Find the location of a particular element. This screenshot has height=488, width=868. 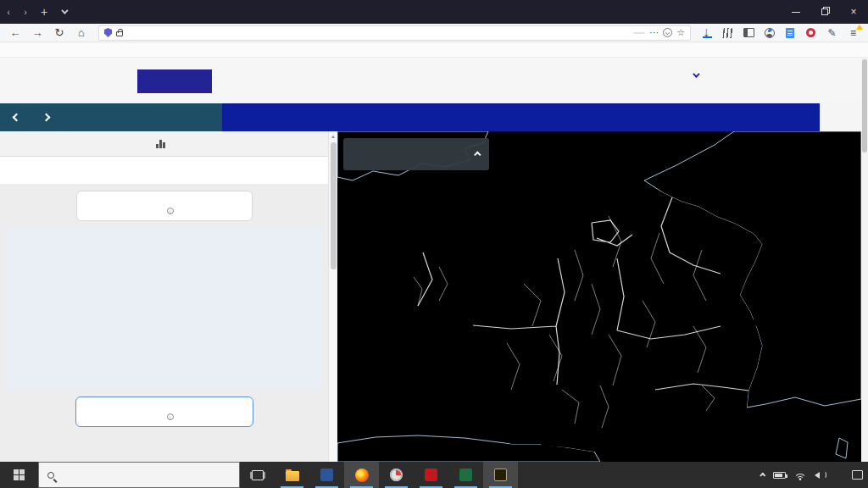

previous-date-icon is located at coordinates (17, 118).